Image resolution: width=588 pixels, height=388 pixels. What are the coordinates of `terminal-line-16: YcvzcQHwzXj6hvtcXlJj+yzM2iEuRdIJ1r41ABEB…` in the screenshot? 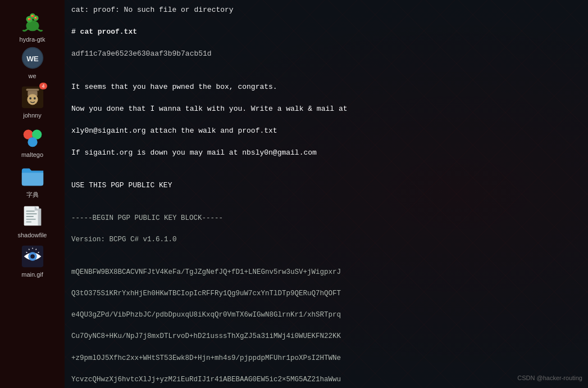 It's located at (326, 380).